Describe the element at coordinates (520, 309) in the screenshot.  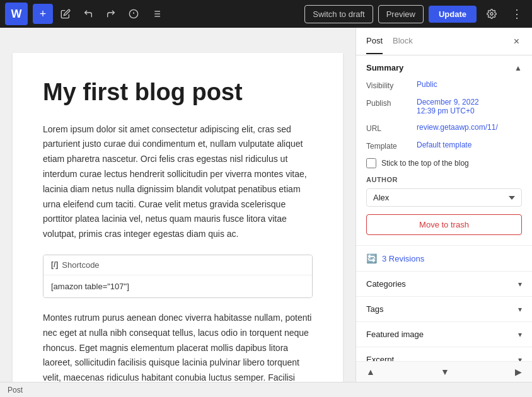
I see `tags-chevron-icon: ▾` at that location.